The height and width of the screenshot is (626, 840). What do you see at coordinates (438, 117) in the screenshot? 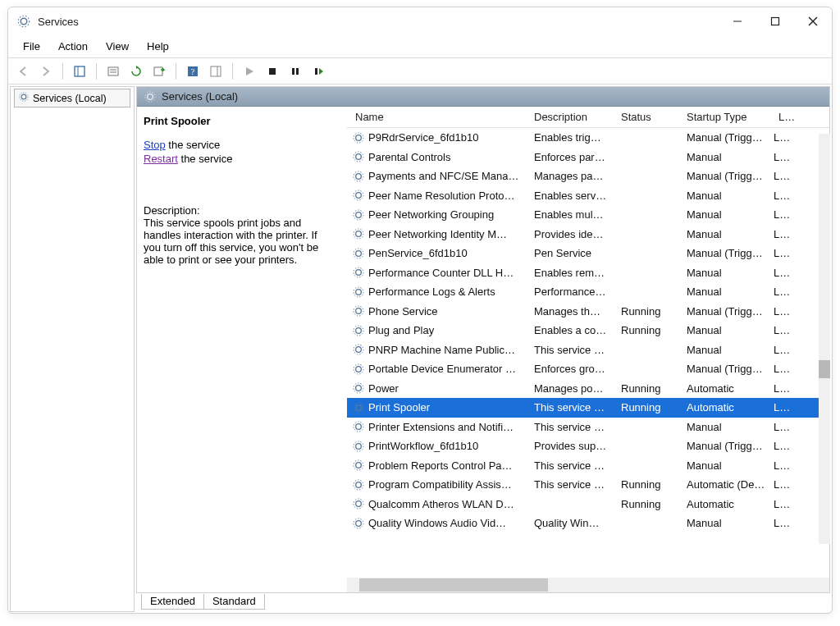
I see `column-name: Name` at bounding box center [438, 117].